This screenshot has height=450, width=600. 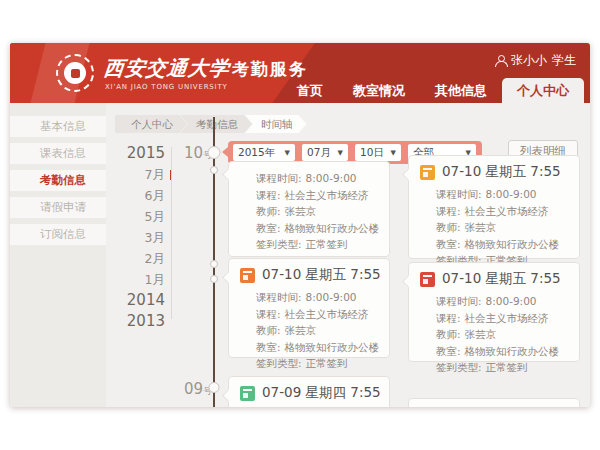 What do you see at coordinates (135, 280) in the screenshot?
I see `scale-month-1: 1月` at bounding box center [135, 280].